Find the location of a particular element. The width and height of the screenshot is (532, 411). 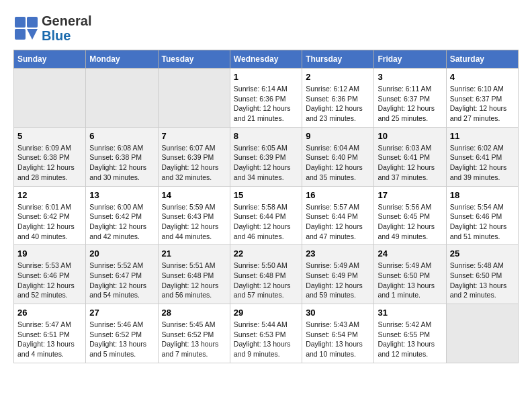

calendar-week-5: 26 Sunrise: 5:47 AMSunset: 6:51 PMDaylig… is located at coordinates (266, 334).